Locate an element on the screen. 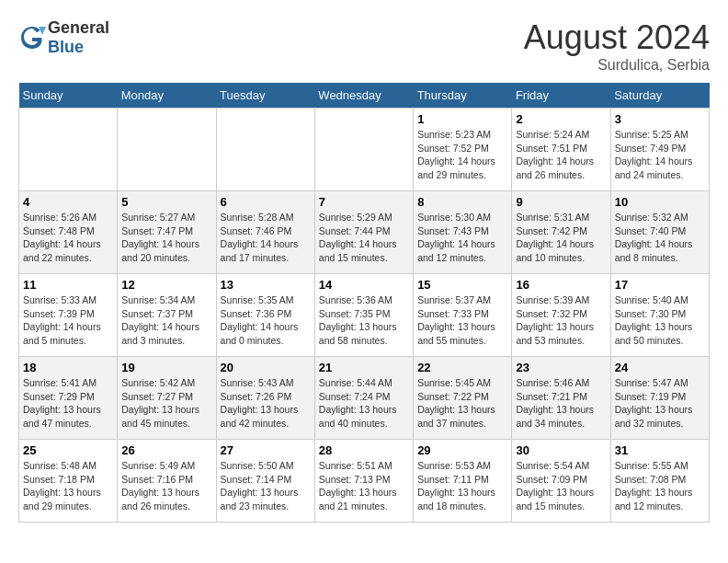 The height and width of the screenshot is (563, 728). calendar-cell: 2Sunrise: 5:24 AMSunset: 7:51 PMDaylight… is located at coordinates (561, 150).